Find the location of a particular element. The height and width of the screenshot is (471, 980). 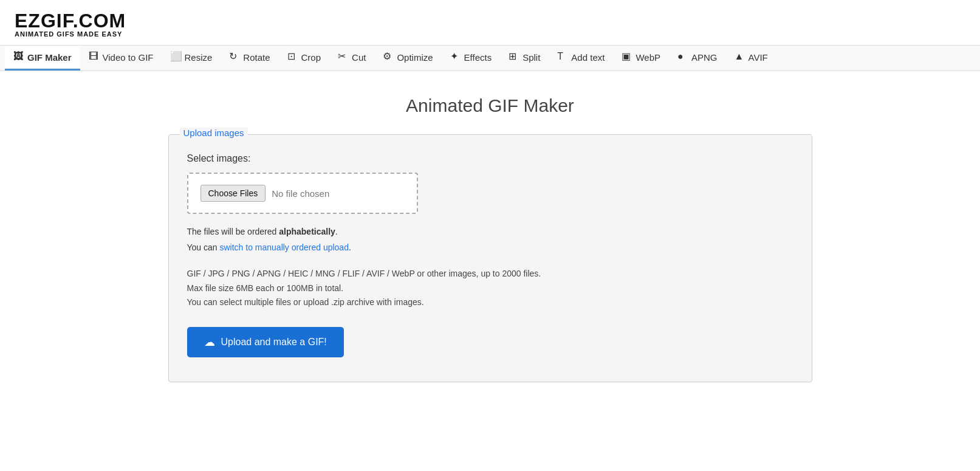

switch-ordering-link: switch to manually ordered upload is located at coordinates (284, 247).